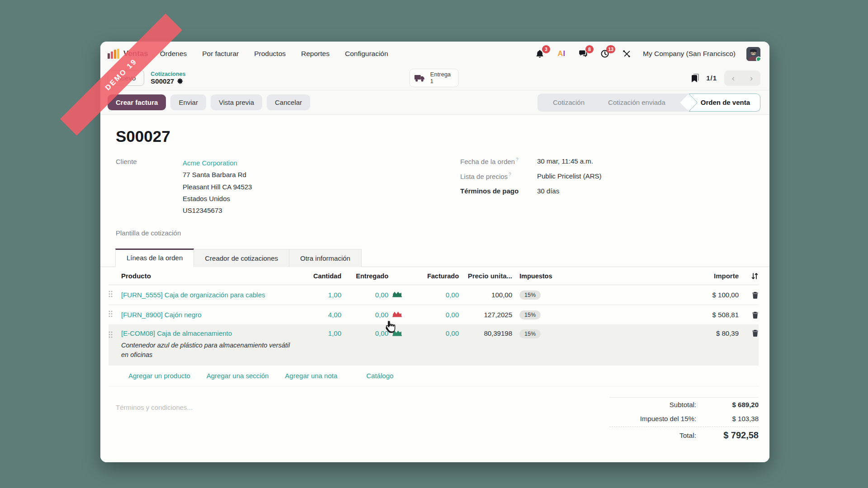 Image resolution: width=868 pixels, height=488 pixels. Describe the element at coordinates (159, 376) in the screenshot. I see `add-product-link: Agregar un producto` at that location.